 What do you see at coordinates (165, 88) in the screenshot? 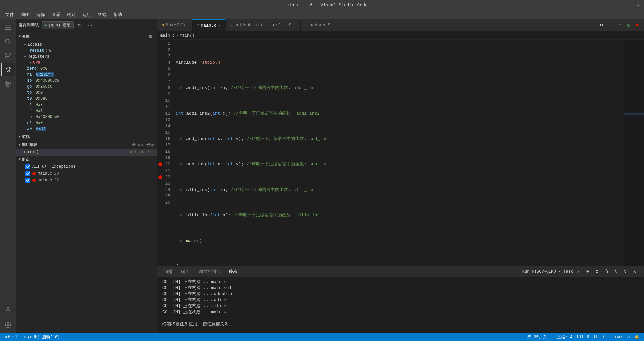
I see `line-num-8: 8` at bounding box center [165, 88].